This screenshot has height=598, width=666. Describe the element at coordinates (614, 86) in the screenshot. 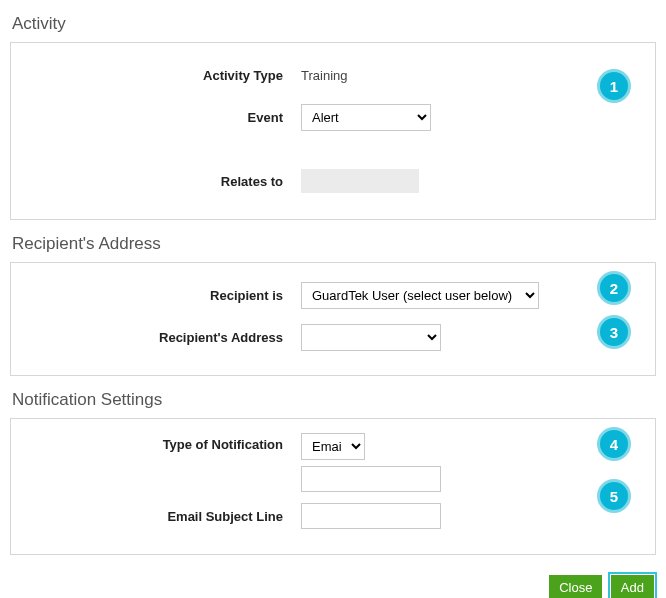

I see `step-badge-1: 1` at that location.